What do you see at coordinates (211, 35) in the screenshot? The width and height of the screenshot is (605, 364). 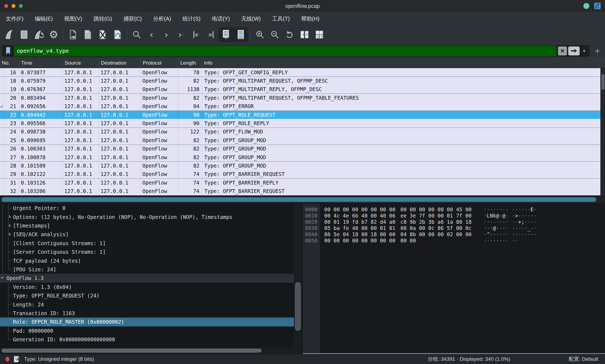 I see `last-packet-button: »` at bounding box center [211, 35].